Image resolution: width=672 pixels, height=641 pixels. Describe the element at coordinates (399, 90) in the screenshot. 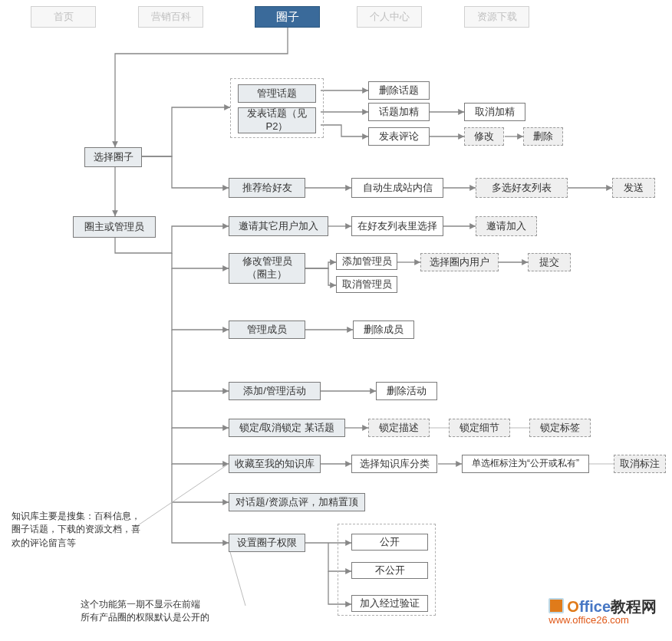

I see `delete-topic: 删除话题` at that location.